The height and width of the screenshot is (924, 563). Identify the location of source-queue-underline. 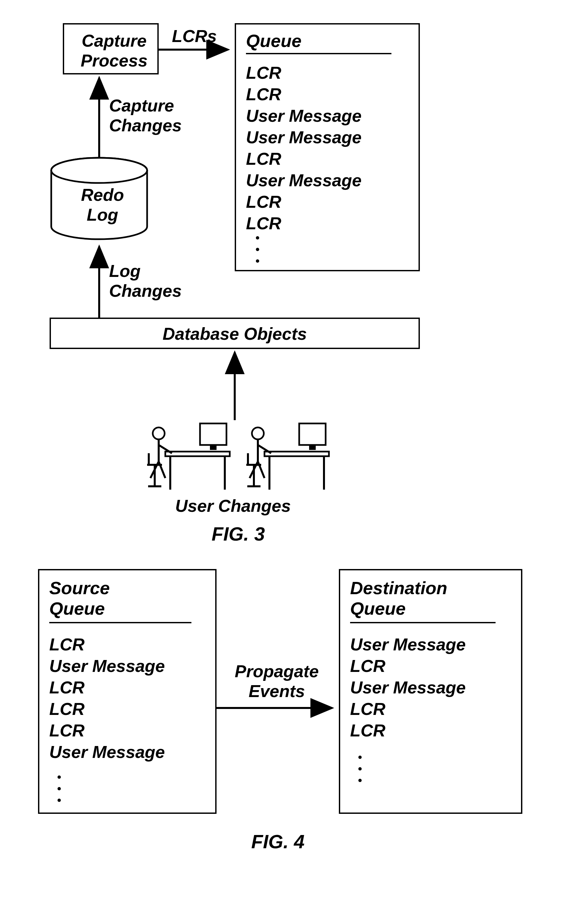
(120, 622).